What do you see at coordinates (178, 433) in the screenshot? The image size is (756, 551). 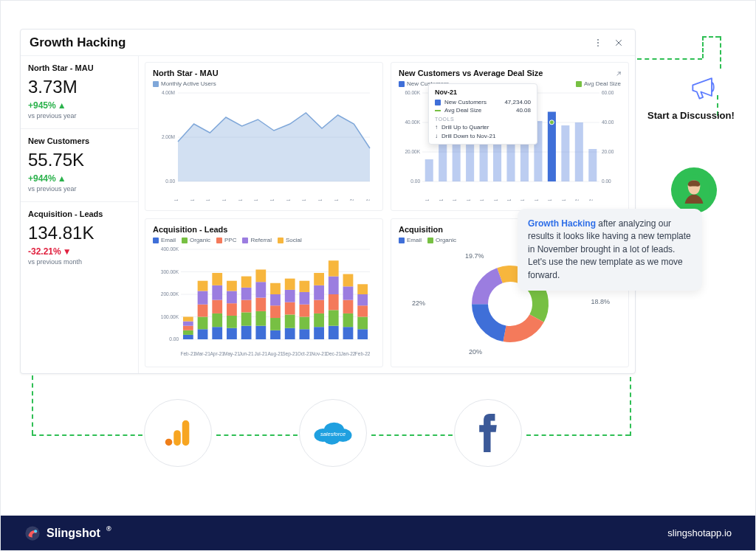 I see `integration-google-analytics` at bounding box center [178, 433].